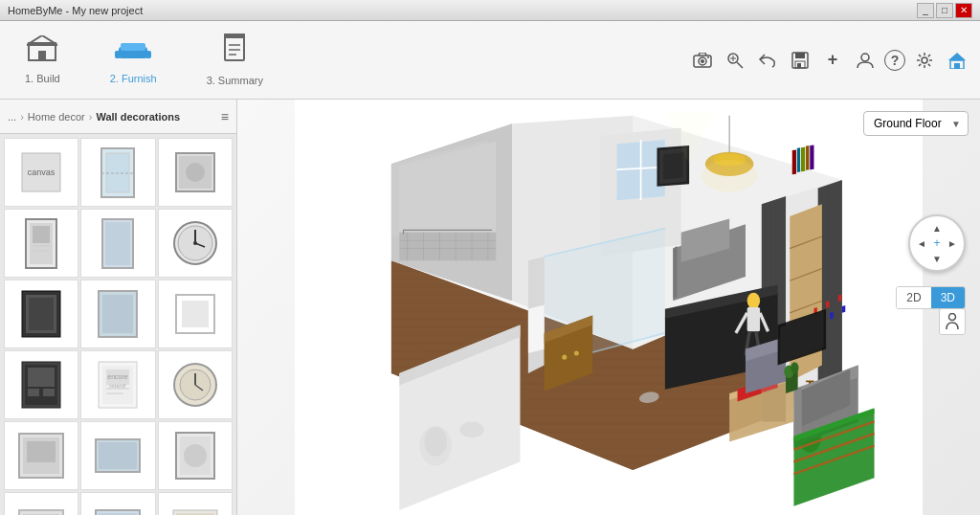 This screenshot has width=980, height=515. Describe the element at coordinates (735, 60) in the screenshot. I see `search-view-button` at that location.